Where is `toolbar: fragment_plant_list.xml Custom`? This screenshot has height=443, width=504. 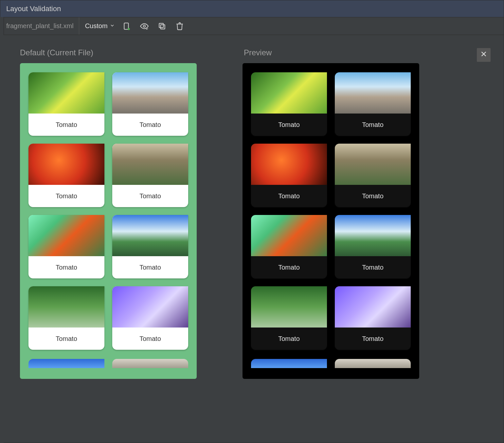
toolbar: fragment_plant_list.xml Custom is located at coordinates (252, 26).